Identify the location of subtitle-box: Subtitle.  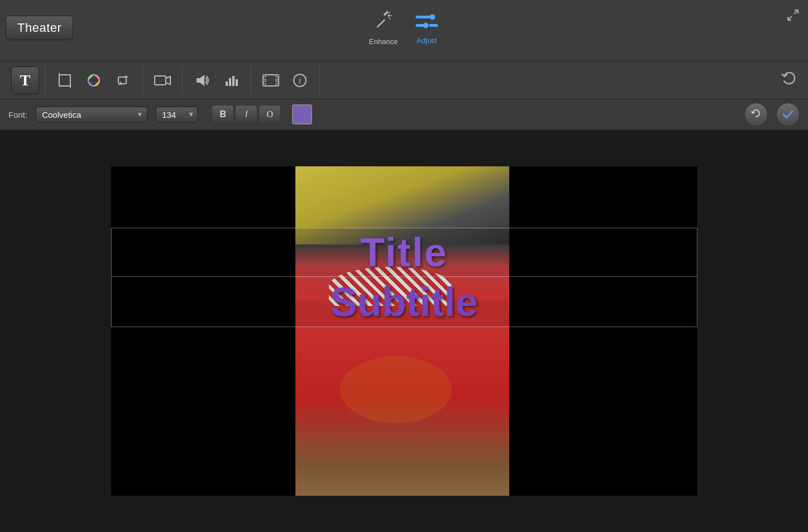
(404, 302).